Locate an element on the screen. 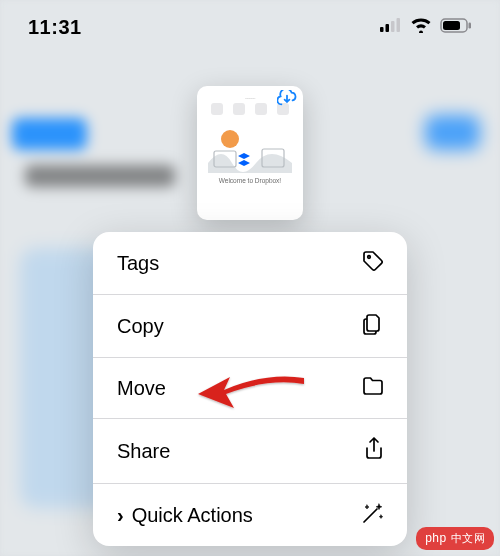  menu-item-label: Quick Actions is located at coordinates (192, 516).